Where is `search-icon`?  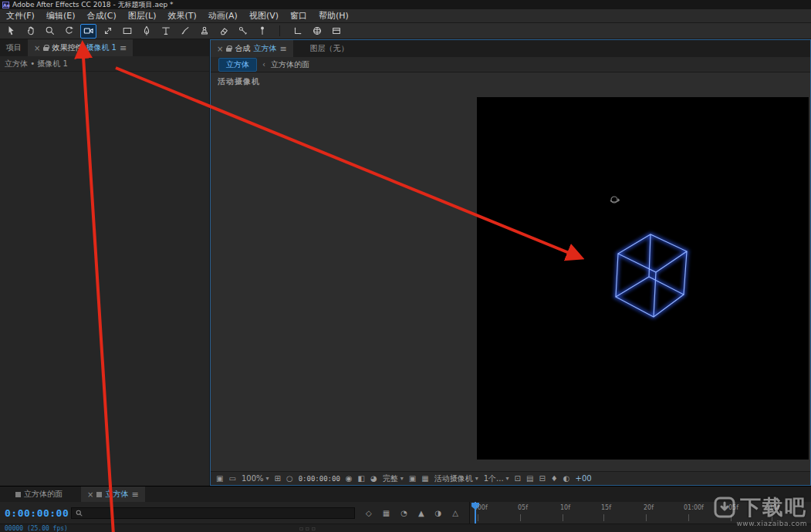
search-icon is located at coordinates (79, 513).